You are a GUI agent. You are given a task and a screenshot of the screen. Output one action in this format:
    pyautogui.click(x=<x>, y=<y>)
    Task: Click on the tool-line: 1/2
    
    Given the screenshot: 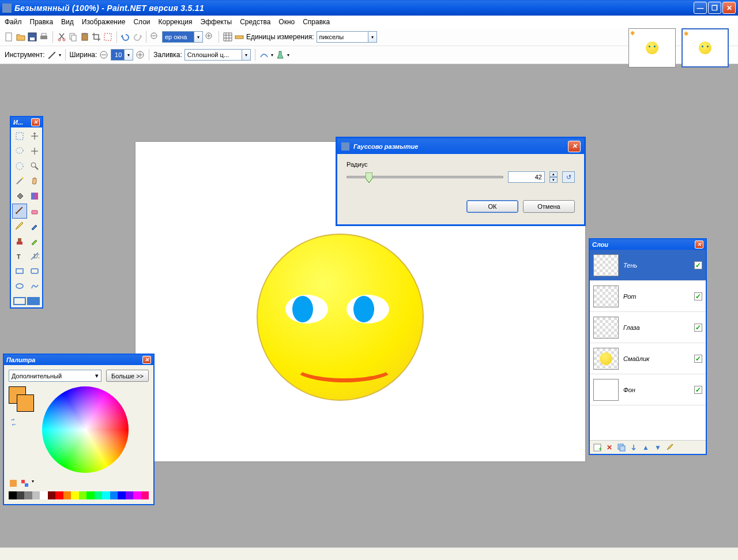 What is the action you would take?
    pyautogui.click(x=35, y=256)
    